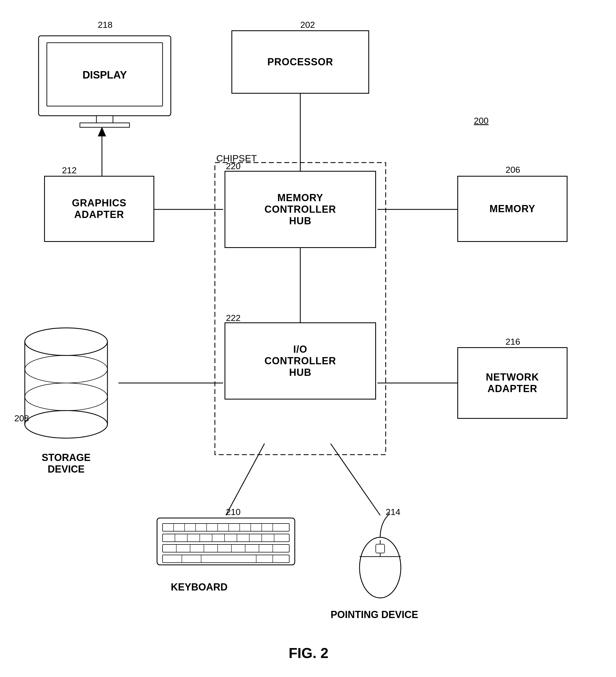 This screenshot has height=677, width=616. I want to click on storage-label: STORAGE DEVICE, so click(66, 463).